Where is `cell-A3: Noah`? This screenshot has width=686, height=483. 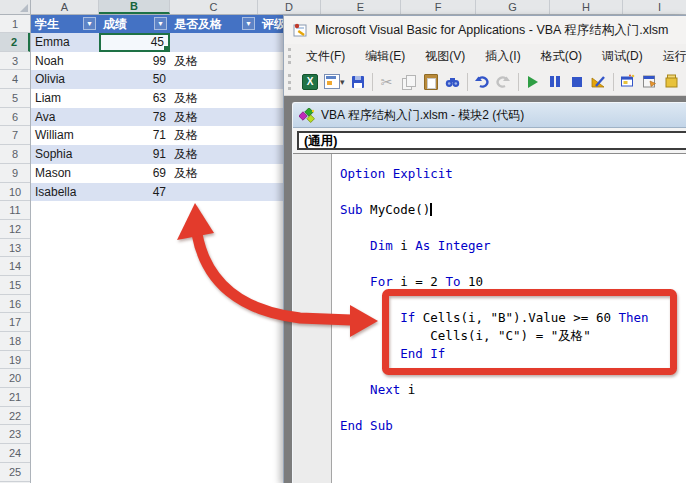 cell-A3: Noah is located at coordinates (65, 62).